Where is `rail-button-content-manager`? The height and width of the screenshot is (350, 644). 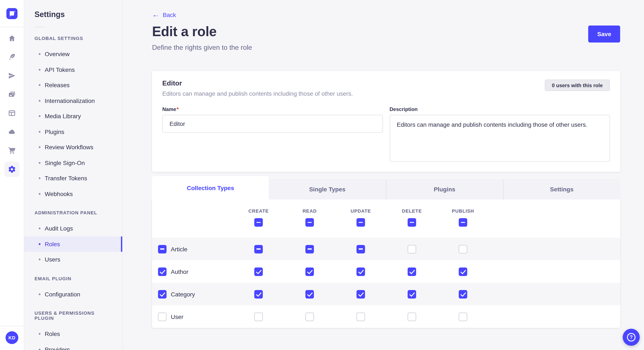 rail-button-content-manager is located at coordinates (12, 113).